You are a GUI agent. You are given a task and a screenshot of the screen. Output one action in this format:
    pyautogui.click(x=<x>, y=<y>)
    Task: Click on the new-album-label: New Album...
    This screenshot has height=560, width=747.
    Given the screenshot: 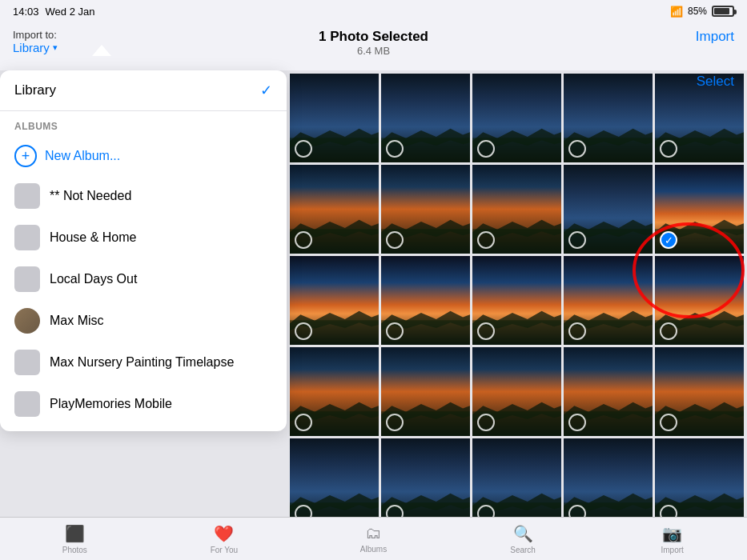 What is the action you would take?
    pyautogui.click(x=82, y=156)
    